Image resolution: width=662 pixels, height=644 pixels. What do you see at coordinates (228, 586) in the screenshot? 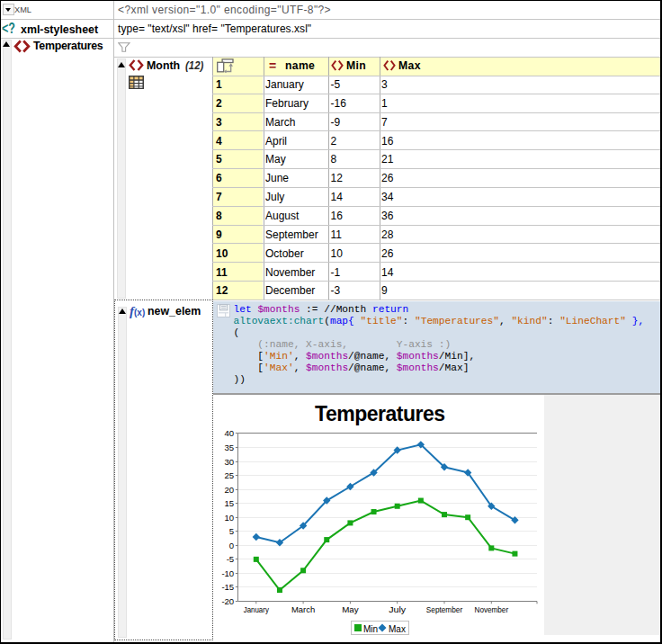
I see `svg-text: -15` at bounding box center [228, 586].